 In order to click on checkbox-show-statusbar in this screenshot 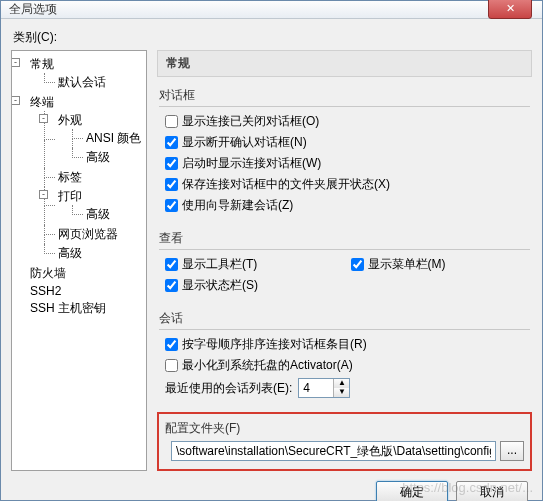, I will do `click(172, 286)`.